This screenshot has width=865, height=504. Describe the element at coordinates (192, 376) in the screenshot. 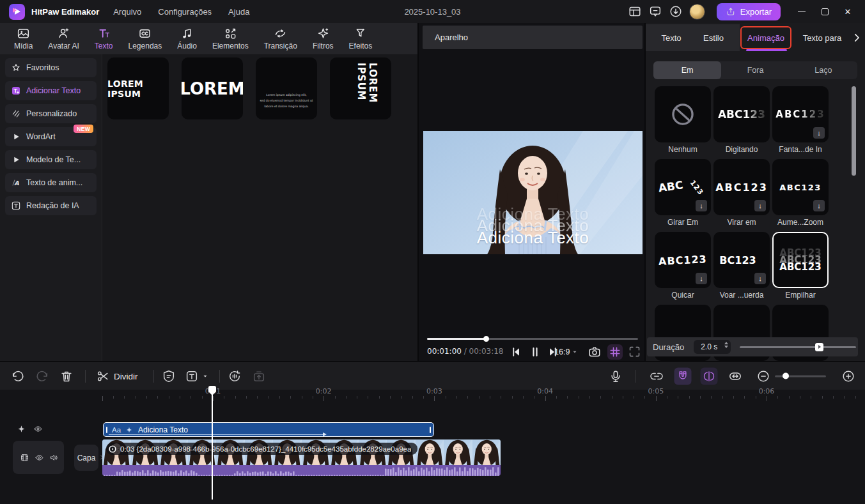

I see `quick-text-icon` at that location.